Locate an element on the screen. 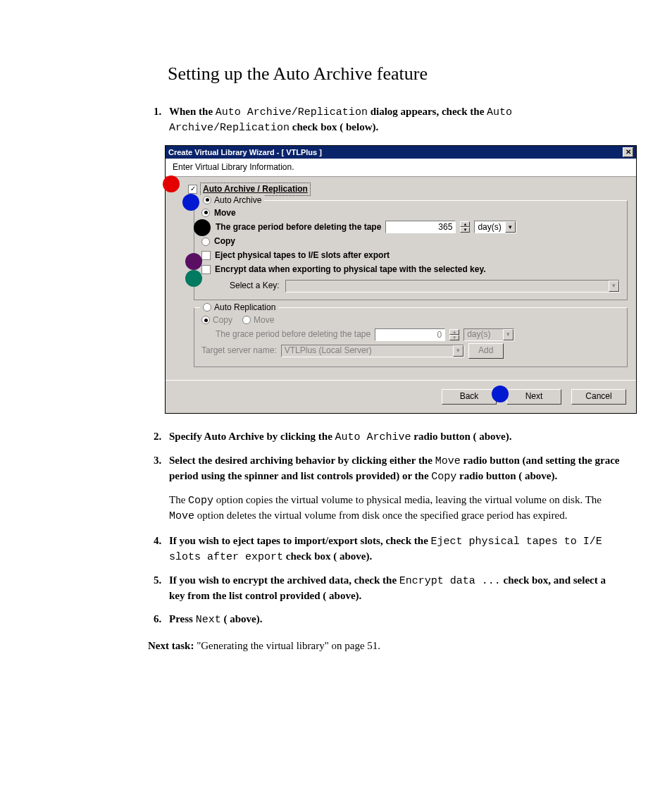 This screenshot has width=672, height=807. select-key-combo is located at coordinates (452, 286).